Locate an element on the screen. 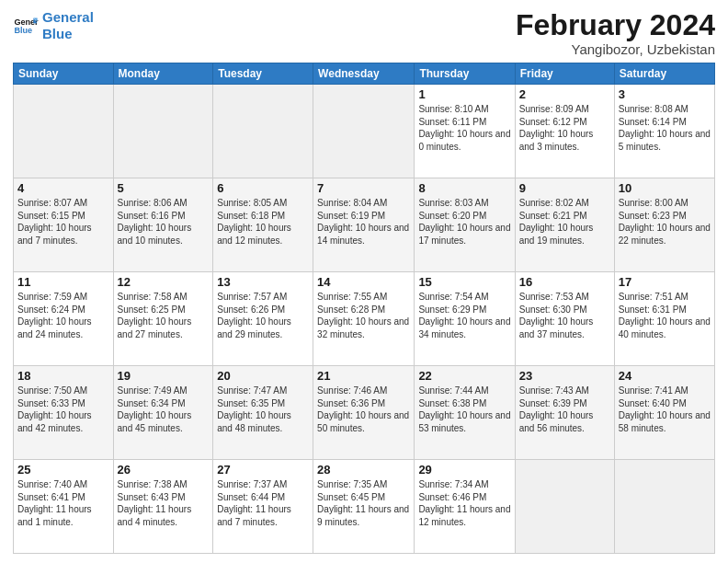 This screenshot has height=563, width=728. calendar-cell: 14Sunrise: 7:55 AMSunset: 6:28 PMDayligh… is located at coordinates (364, 319).